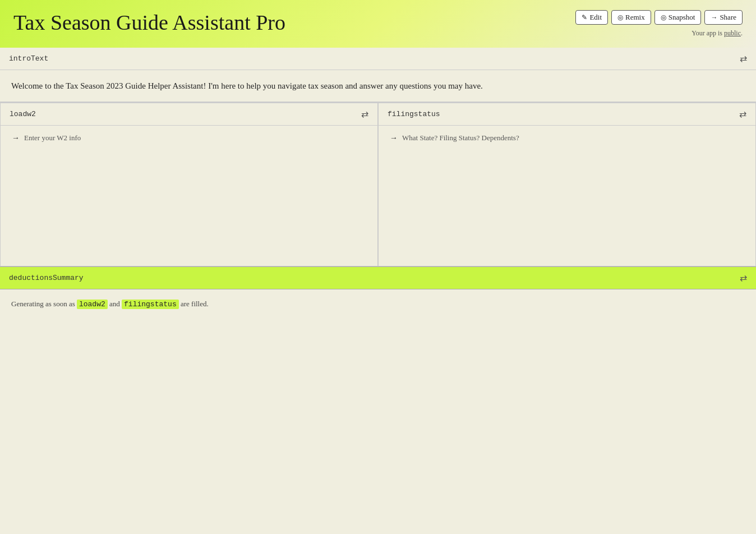 This screenshot has height=534, width=756. I want to click on edit-label: Edit, so click(596, 17).